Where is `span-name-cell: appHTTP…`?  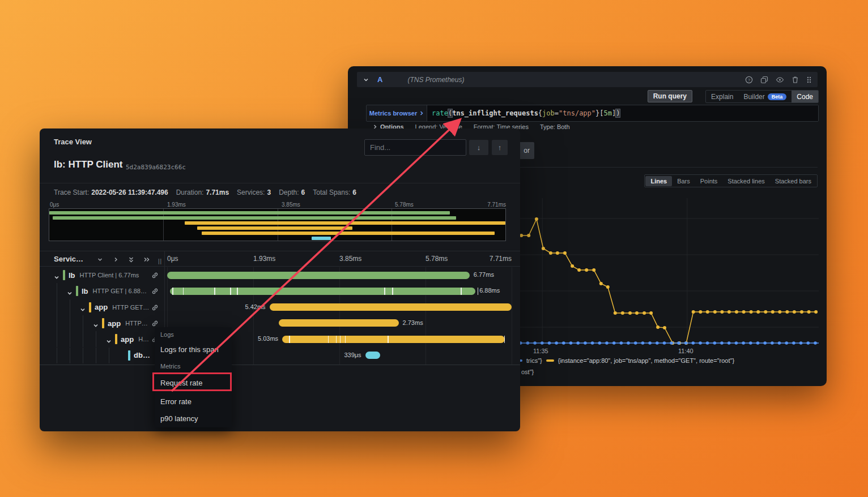
span-name-cell: appHTTP… is located at coordinates (128, 323).